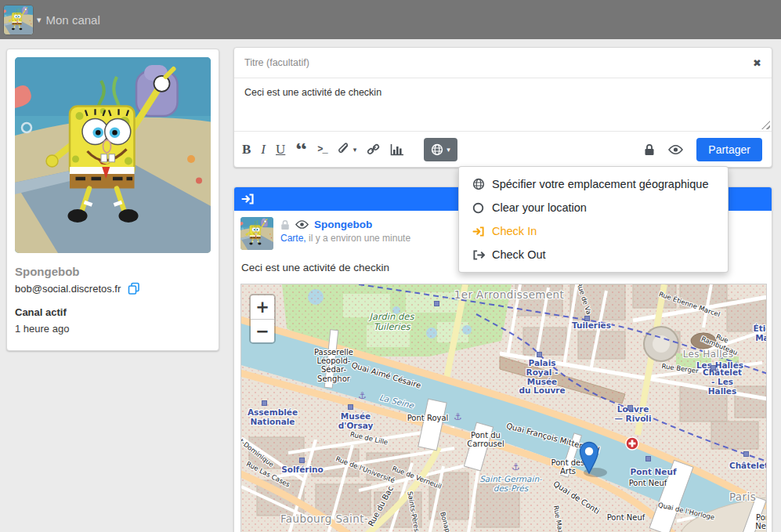  What do you see at coordinates (594, 255) in the screenshot?
I see `menu-item-check-out: Check Out` at bounding box center [594, 255].